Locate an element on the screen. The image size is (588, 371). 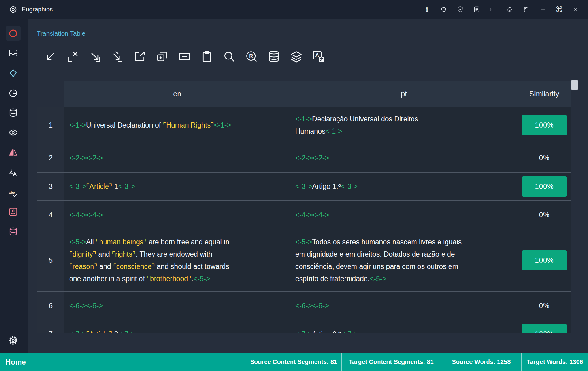
inbox-icon is located at coordinates (13, 53).